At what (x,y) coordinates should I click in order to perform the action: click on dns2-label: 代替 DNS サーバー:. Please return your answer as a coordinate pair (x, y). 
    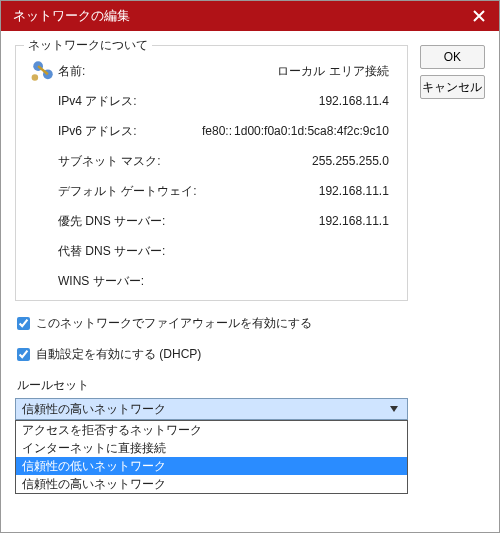
    Looking at the image, I should click on (130, 252).